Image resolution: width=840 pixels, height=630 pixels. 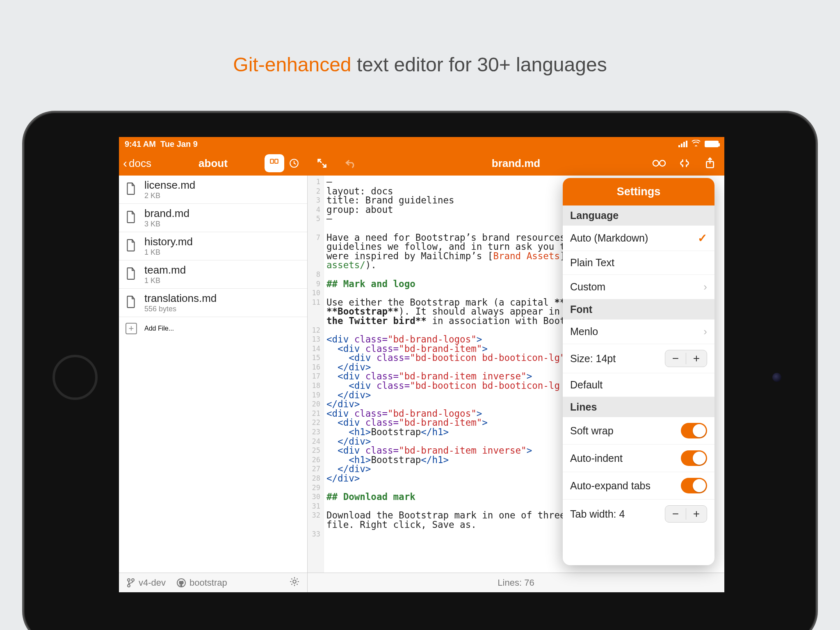 I want to click on status-bar: 9:41 AM Tue Jan 9, so click(x=422, y=144).